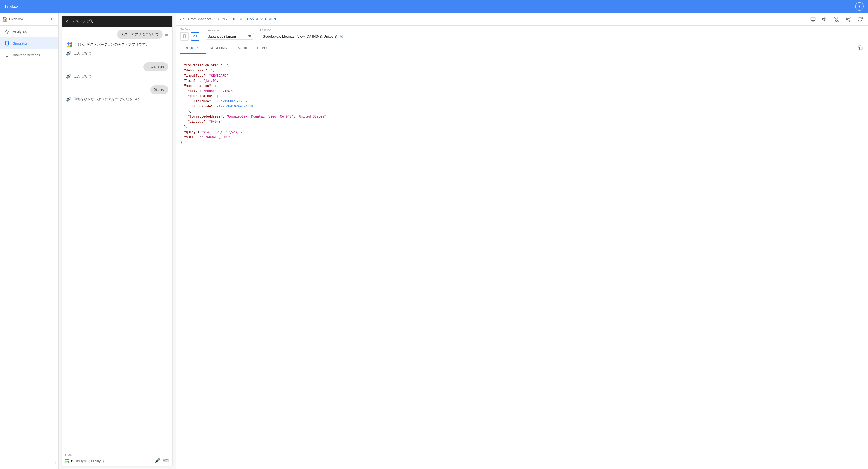  What do you see at coordinates (303, 34) in the screenshot?
I see `location-group: Location ◎` at bounding box center [303, 34].